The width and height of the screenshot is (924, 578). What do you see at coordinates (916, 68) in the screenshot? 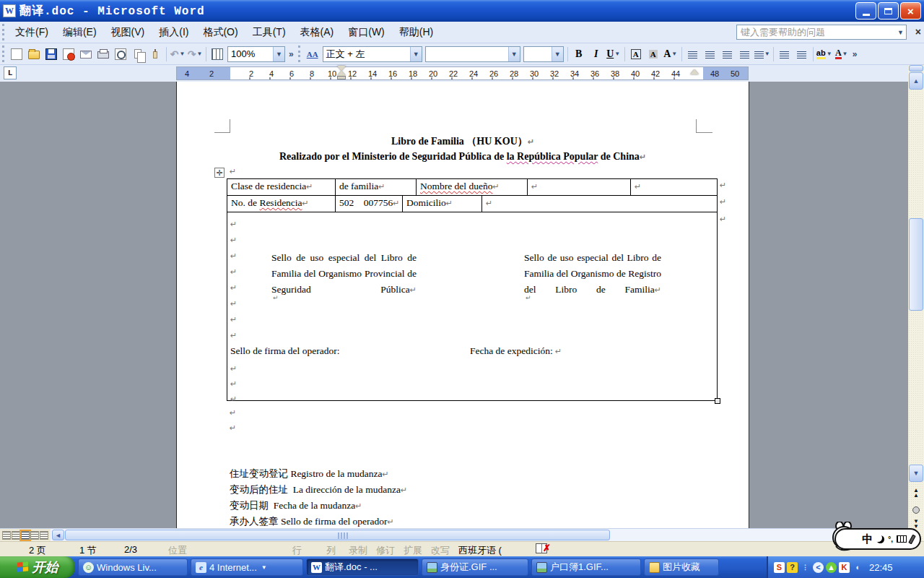
I see `split-handle` at bounding box center [916, 68].